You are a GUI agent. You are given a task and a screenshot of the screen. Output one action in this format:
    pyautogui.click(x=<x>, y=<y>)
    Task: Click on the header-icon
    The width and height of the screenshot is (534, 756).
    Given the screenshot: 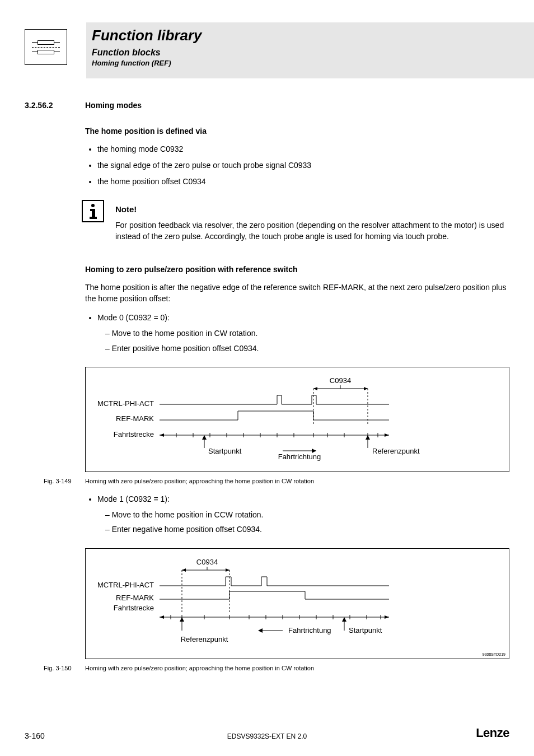 What is the action you would take?
    pyautogui.click(x=46, y=47)
    